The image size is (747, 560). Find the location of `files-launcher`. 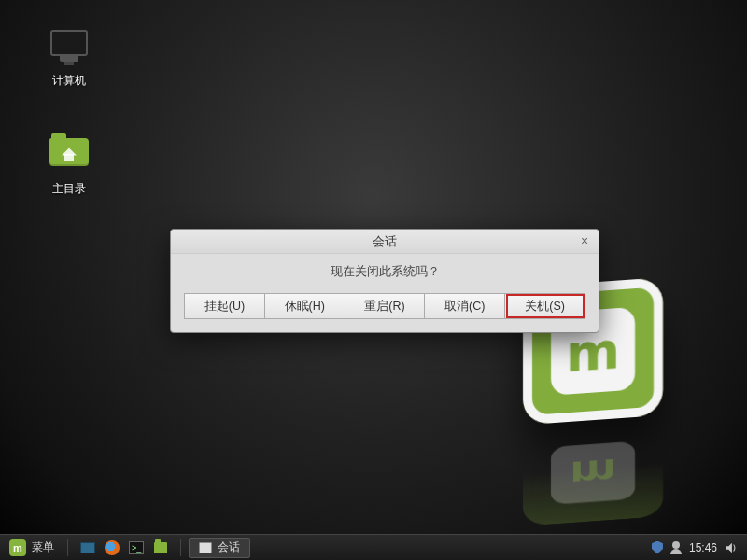

files-launcher is located at coordinates (161, 548).